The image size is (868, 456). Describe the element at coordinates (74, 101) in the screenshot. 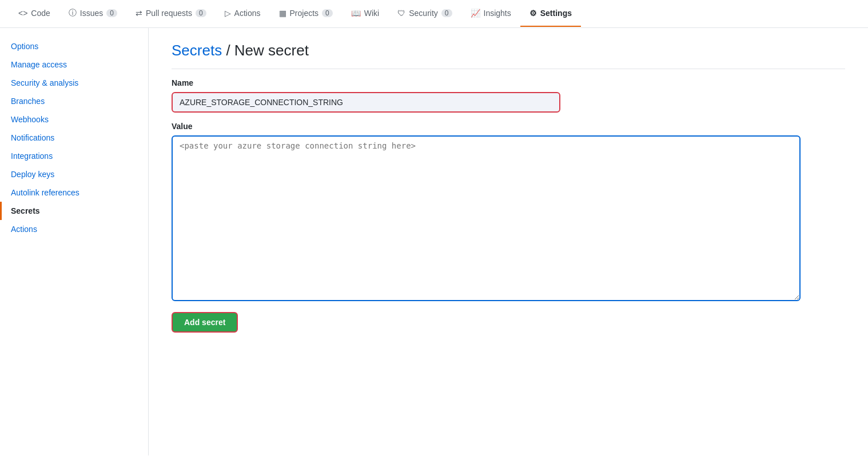

I see `sidebar-item-branches: Branches` at that location.